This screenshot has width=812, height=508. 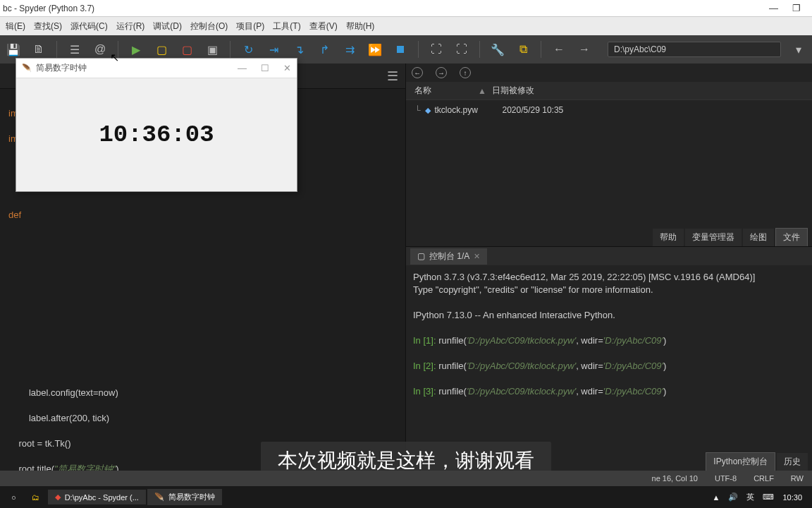 I want to click on col-name: 名称, so click(x=446, y=90).